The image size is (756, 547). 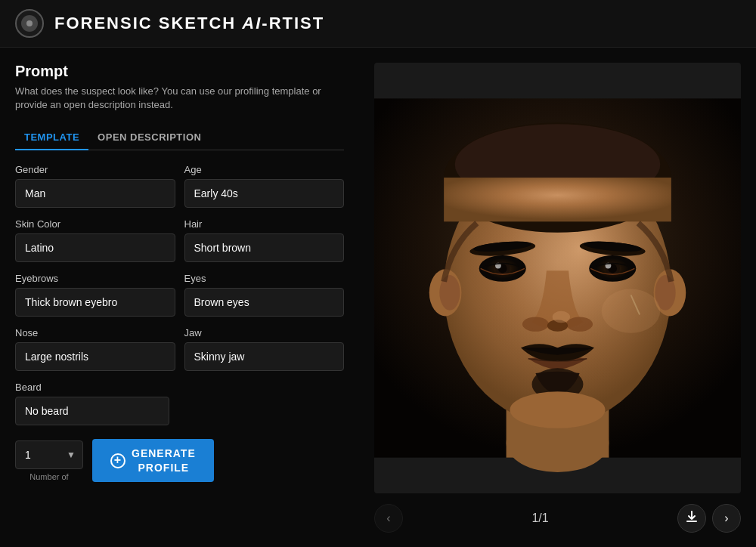 I want to click on generate-profile-button: + GENERATEPROFILE, so click(x=153, y=460).